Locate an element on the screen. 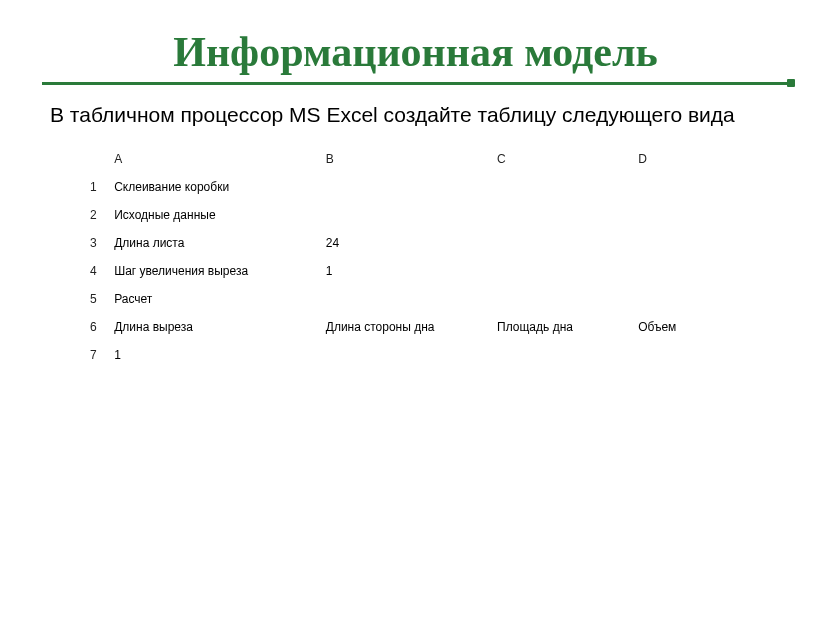 This screenshot has width=831, height=623. col-header-c: C is located at coordinates (564, 159).